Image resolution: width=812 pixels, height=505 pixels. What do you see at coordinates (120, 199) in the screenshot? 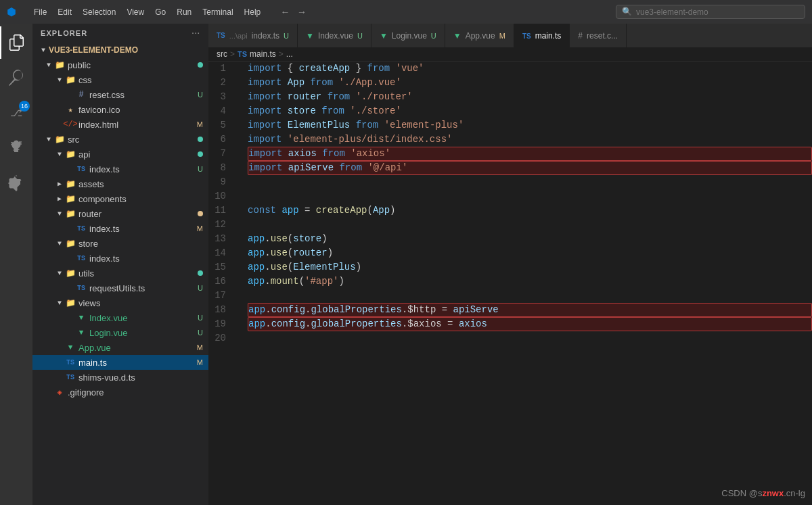
I see `tree-item-components: ▶ 📁 components` at bounding box center [120, 199].